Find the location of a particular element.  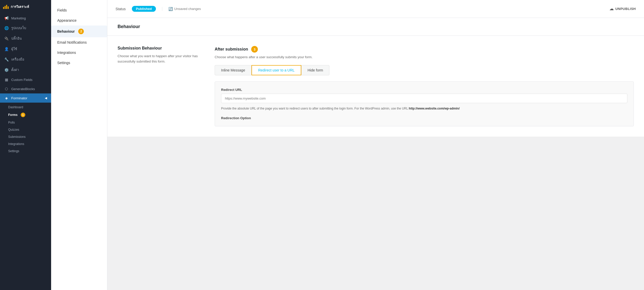

sidebar-sub-item-submissions: Submissions is located at coordinates (26, 137).